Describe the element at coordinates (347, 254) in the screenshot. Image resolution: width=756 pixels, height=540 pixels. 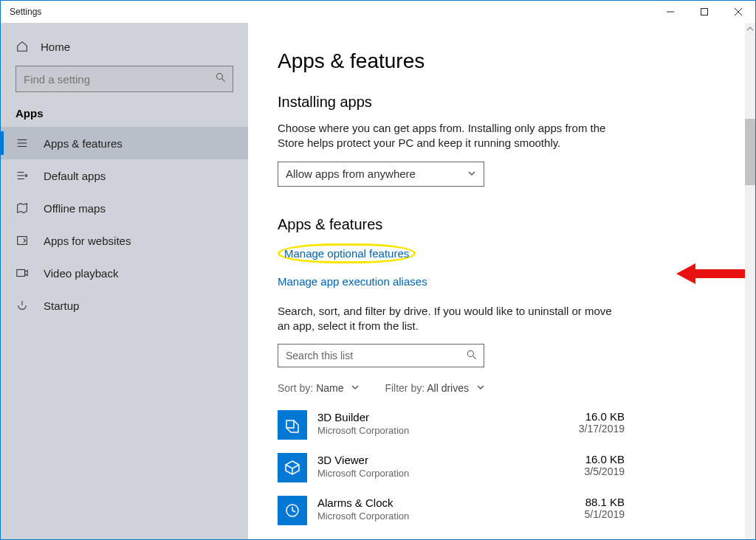
I see `manage-optional-features-link: Manage optional features` at that location.